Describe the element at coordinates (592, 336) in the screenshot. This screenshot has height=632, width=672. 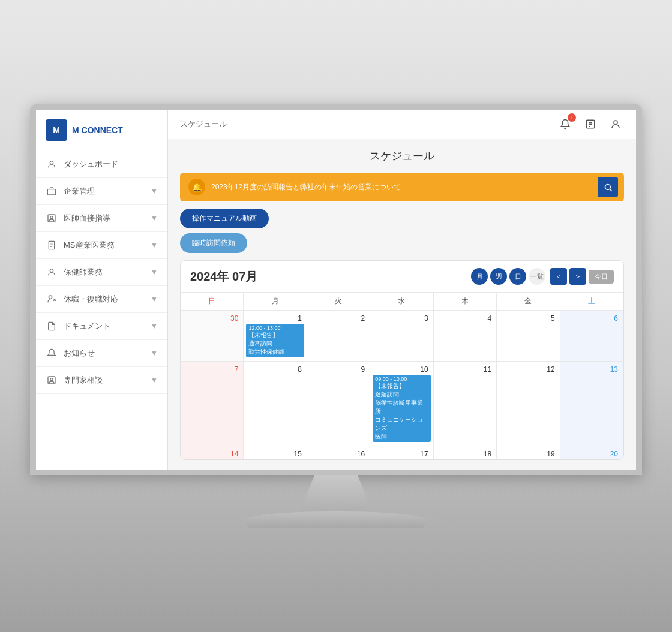
I see `cal-cell-jul6: 6` at that location.